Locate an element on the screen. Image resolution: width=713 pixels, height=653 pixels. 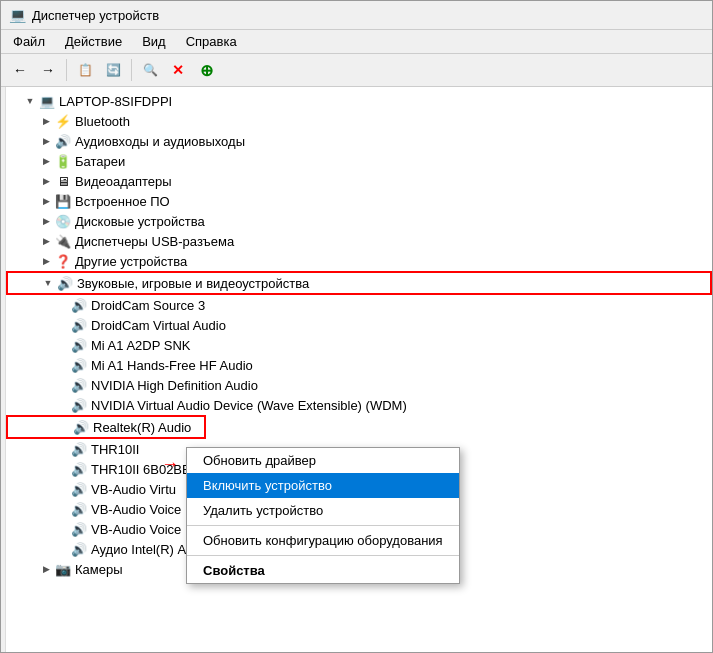
tree-toggle-bluetooth: ▶ is located at coordinates (46, 121).